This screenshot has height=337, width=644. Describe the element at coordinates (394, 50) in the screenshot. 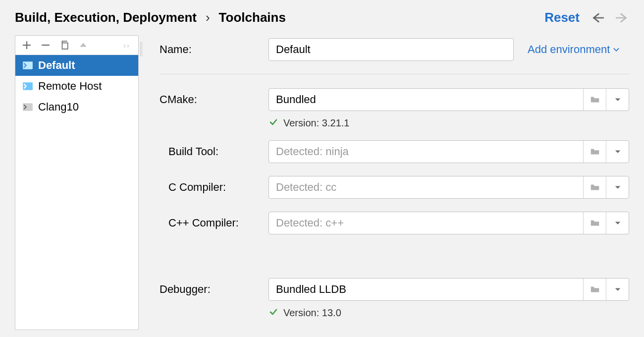

I see `row-name: Name: Add environment` at that location.